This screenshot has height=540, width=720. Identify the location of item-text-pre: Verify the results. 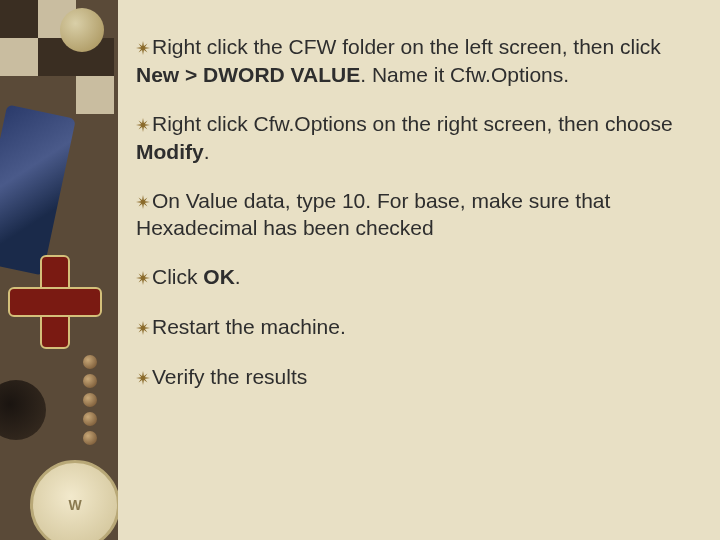
(230, 376).